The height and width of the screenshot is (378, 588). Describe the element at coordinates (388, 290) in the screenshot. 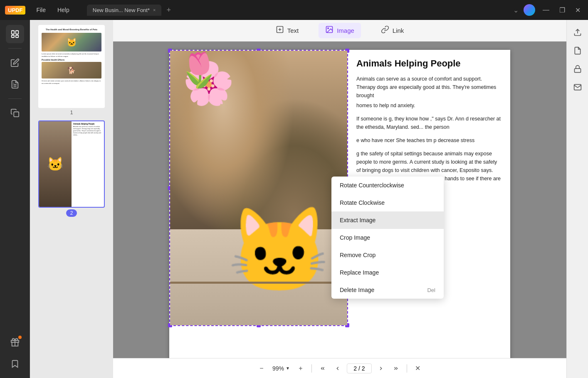

I see `menu-item-delete-image: Delete Image Del` at that location.